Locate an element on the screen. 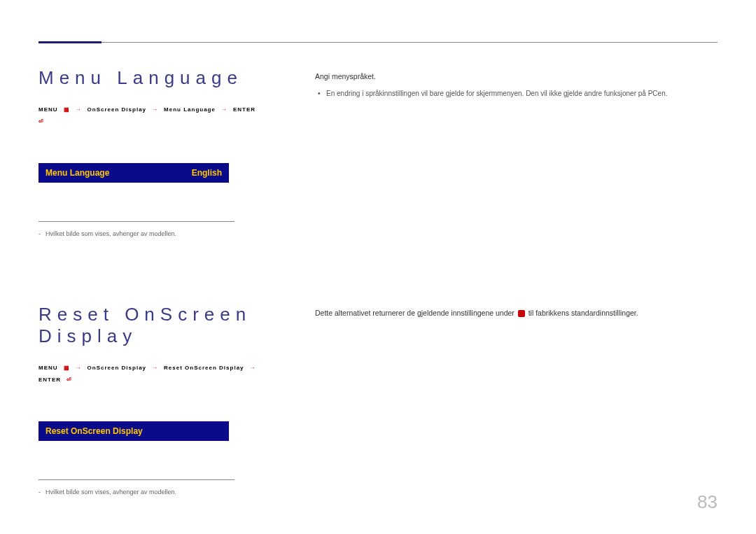 This screenshot has width=756, height=534. footnote-1: Hvilket bilde som vises, avhenger av mod… is located at coordinates (150, 234).